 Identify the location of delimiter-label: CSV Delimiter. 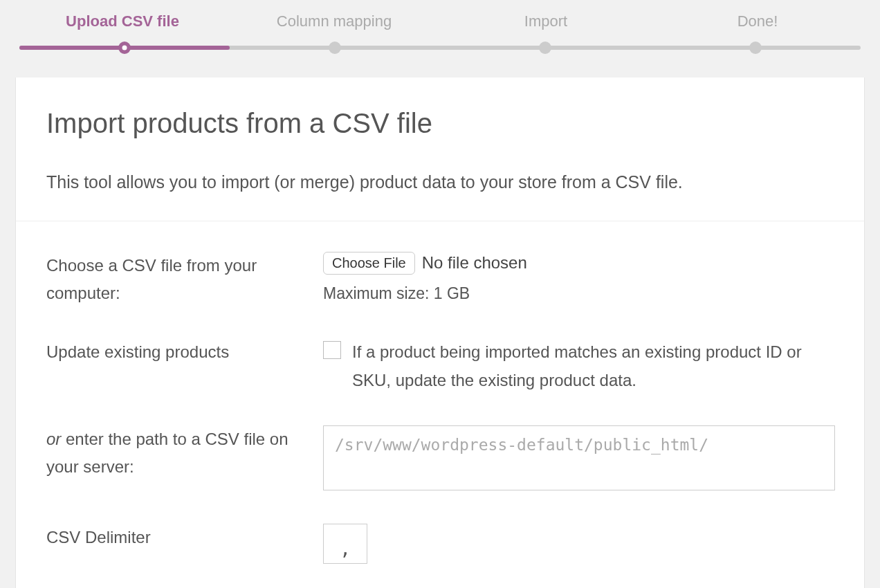
(185, 538).